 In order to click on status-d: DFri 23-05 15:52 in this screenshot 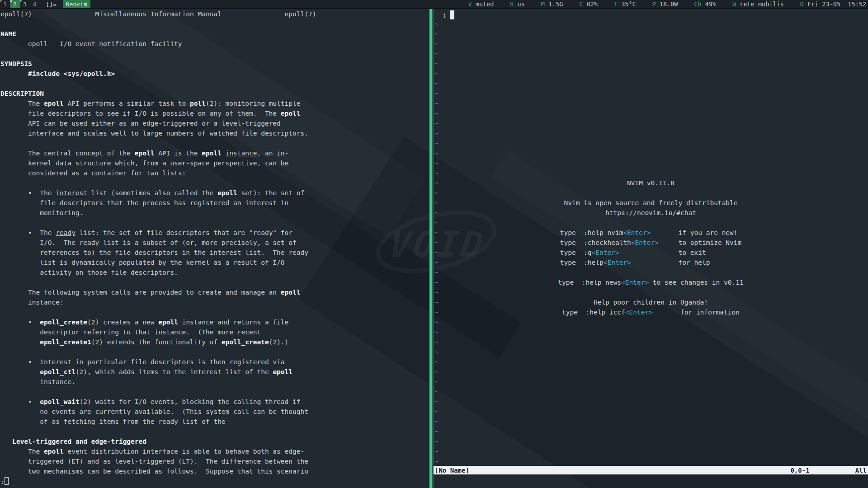, I will do `click(833, 4)`.